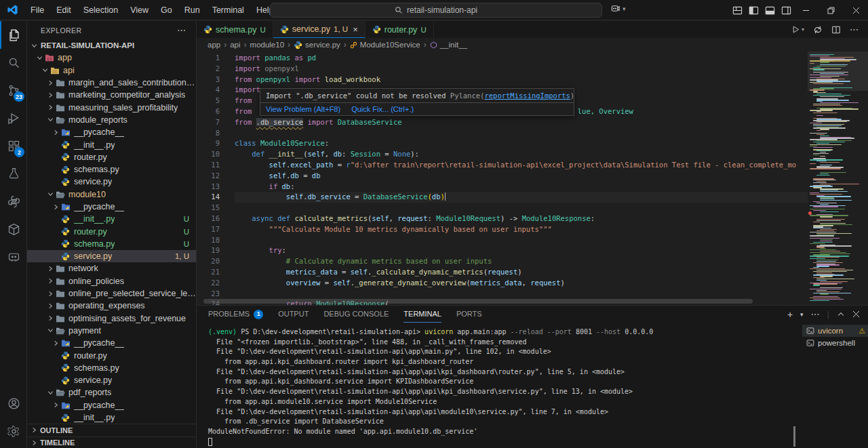  Describe the element at coordinates (422, 314) in the screenshot. I see `panel-tab-terminal: TERMINAL` at that location.